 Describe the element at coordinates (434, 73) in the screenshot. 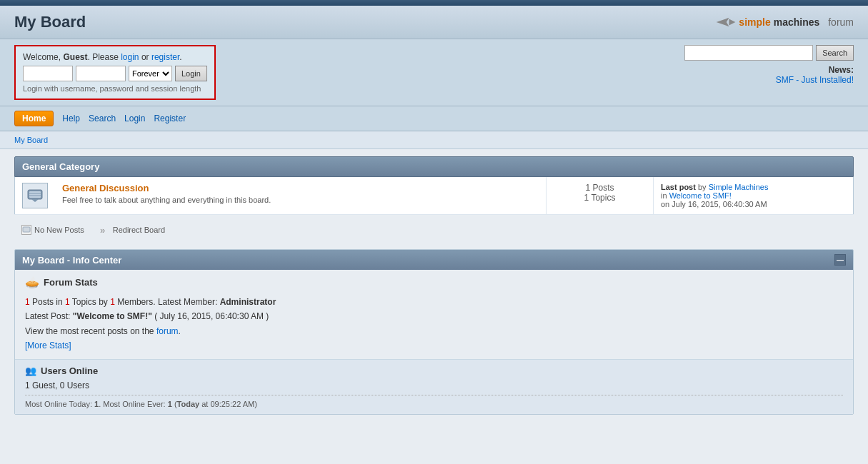

I see `login-search-bar: Welcome, Guest. Please login or register…` at that location.